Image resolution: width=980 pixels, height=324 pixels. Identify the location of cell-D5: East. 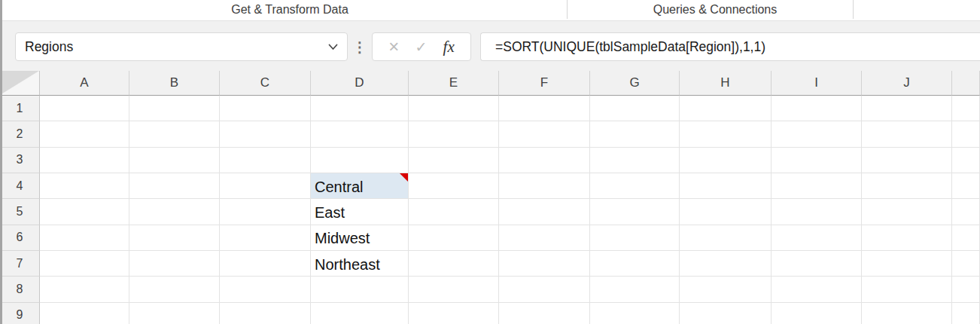
(360, 212).